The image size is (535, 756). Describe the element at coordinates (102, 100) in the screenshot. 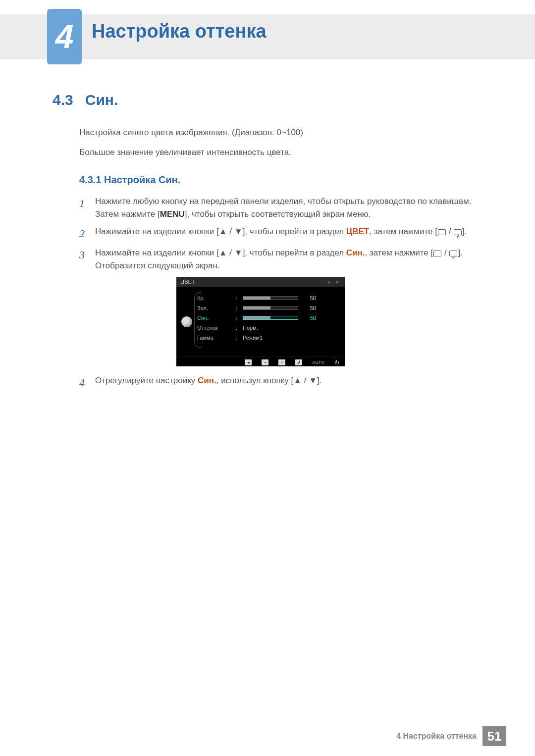

I see `section-title: Син.` at that location.